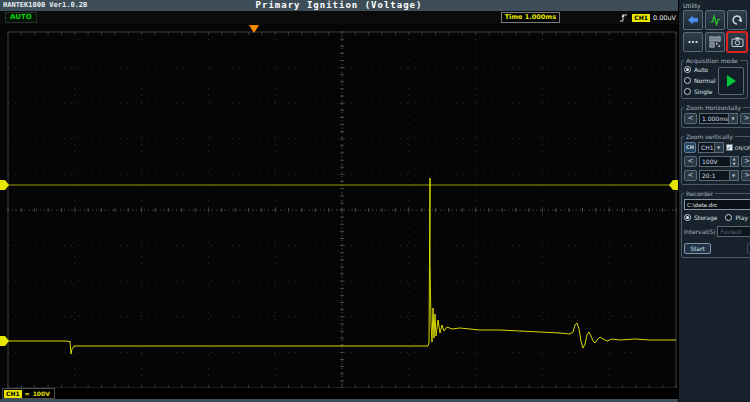  What do you see at coordinates (688, 218) in the screenshot?
I see `radio-storage-dot` at bounding box center [688, 218].